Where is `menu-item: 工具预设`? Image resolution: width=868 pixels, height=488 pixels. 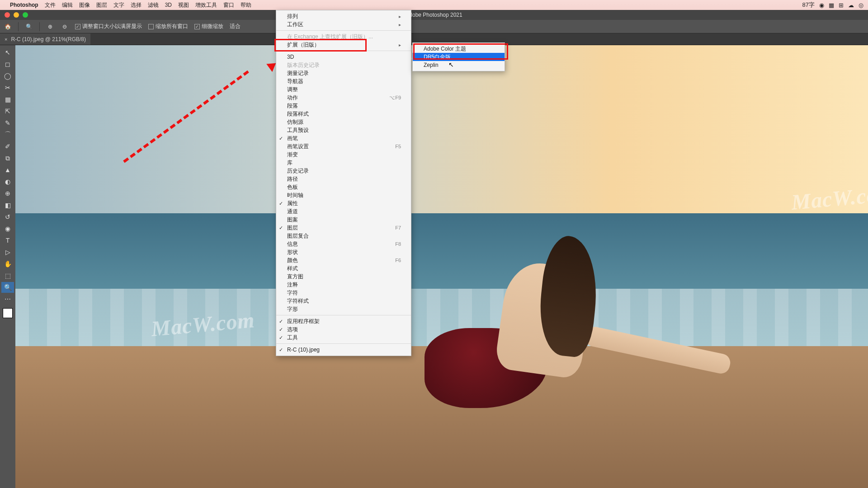
menu-item: 工具预设 is located at coordinates (344, 130).